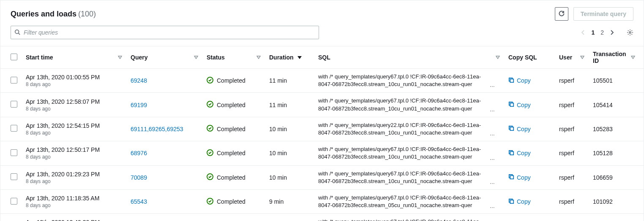 The width and height of the screenshot is (644, 221). Describe the element at coordinates (322, 35) in the screenshot. I see `panel-subheader: 1 2` at that location.